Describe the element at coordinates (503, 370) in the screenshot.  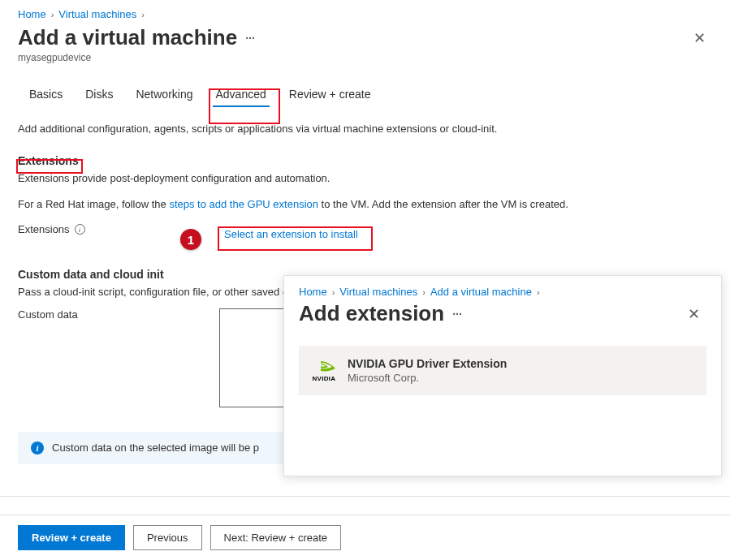
I see `nvidia-extension-card: NVIDIA NVIDIA GPU Driver Extension Micro…` at that location.